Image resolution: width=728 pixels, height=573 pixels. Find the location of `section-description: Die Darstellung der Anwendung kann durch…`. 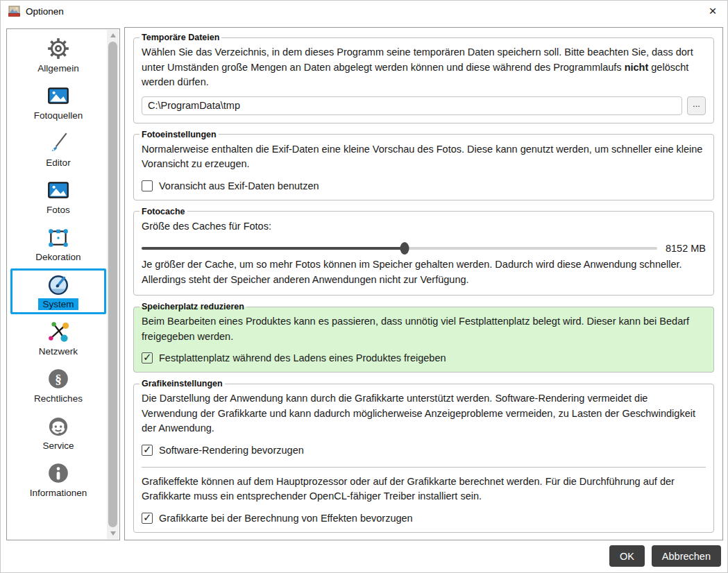

section-description: Die Darstellung der Anwendung kann durch… is located at coordinates (423, 413).